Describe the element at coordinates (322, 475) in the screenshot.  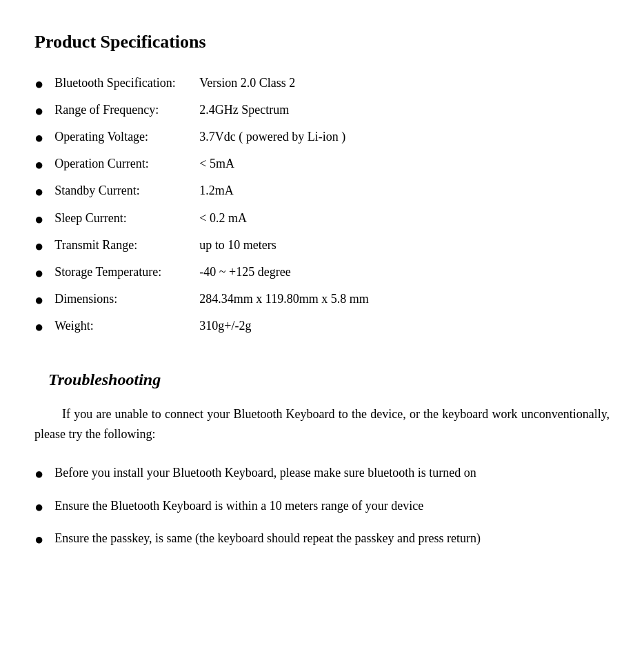
I see `list-item: ● Before you install your Bluetooth Keyb…` at that location.